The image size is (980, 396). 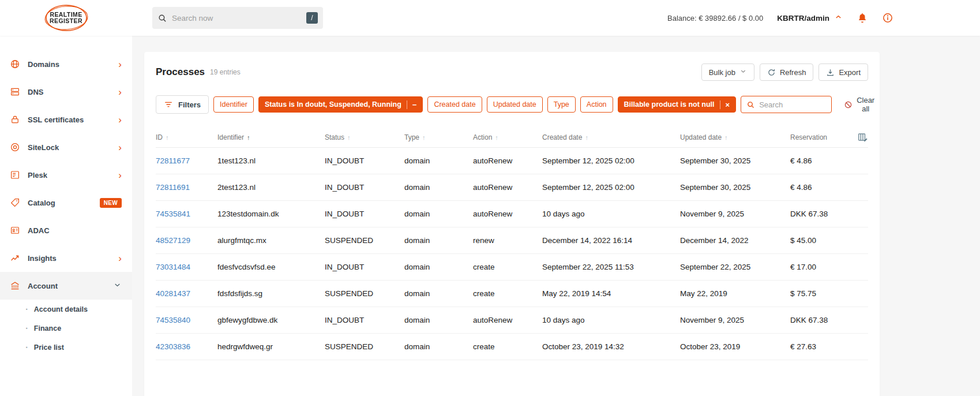 I want to click on notifications-bell-icon, so click(x=862, y=18).